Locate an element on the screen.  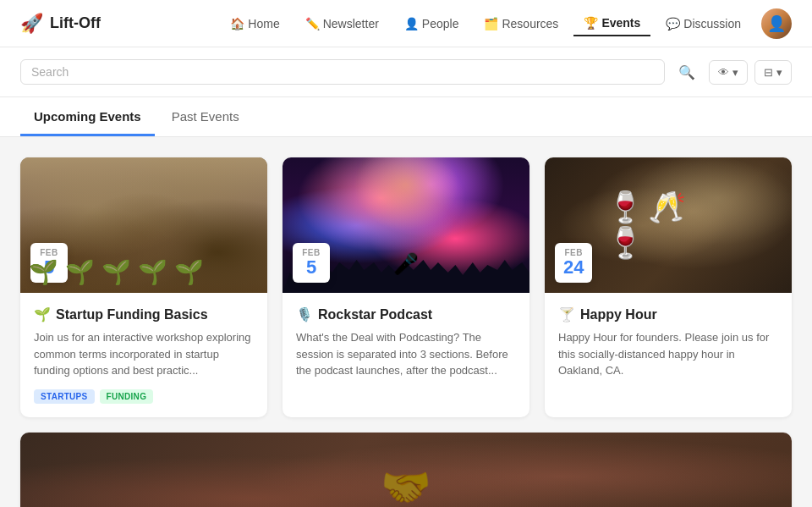
filter-button: ⊟ ▾ is located at coordinates (773, 73).